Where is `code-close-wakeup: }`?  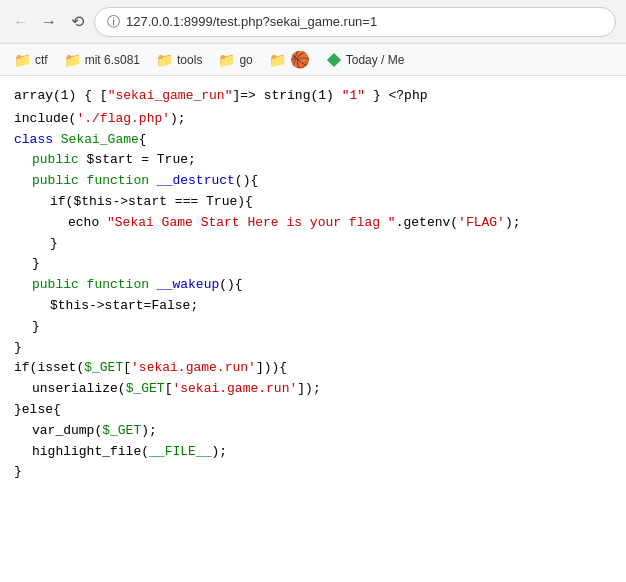 code-close-wakeup: } is located at coordinates (313, 328).